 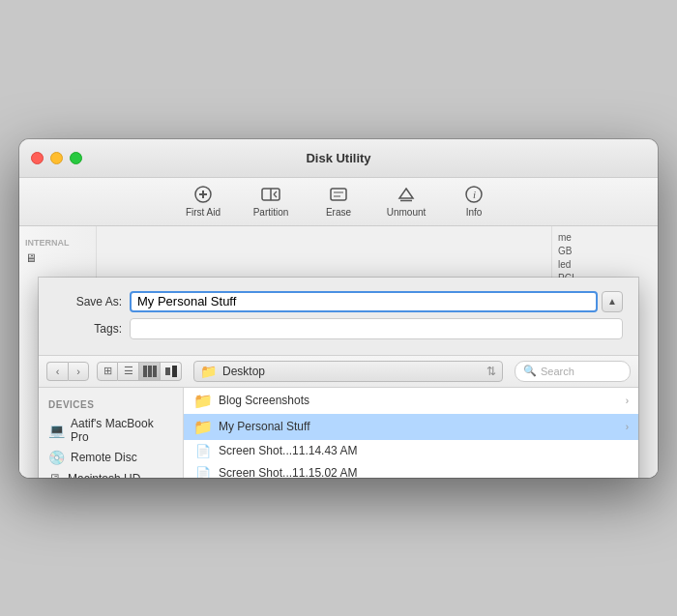 What do you see at coordinates (104, 475) in the screenshot?
I see `macintosh-hd-label: Macintosh HD` at bounding box center [104, 475].